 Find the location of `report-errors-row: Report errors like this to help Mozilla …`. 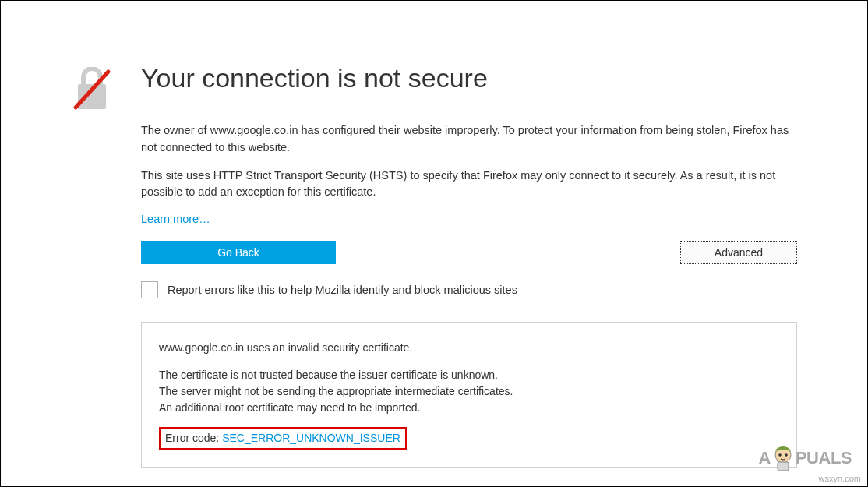

report-errors-row: Report errors like this to help Mozilla … is located at coordinates (469, 290).